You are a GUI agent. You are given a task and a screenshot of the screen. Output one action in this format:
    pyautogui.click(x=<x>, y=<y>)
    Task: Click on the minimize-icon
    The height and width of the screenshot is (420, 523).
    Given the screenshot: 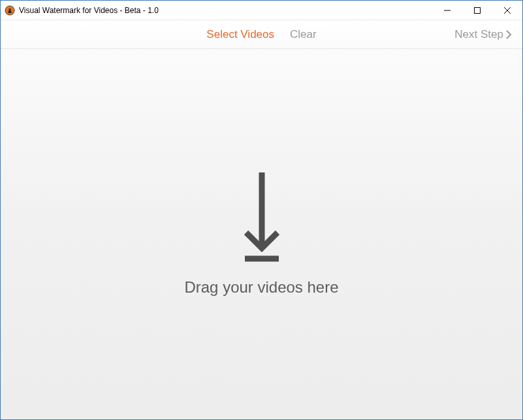 What is the action you would take?
    pyautogui.click(x=447, y=10)
    